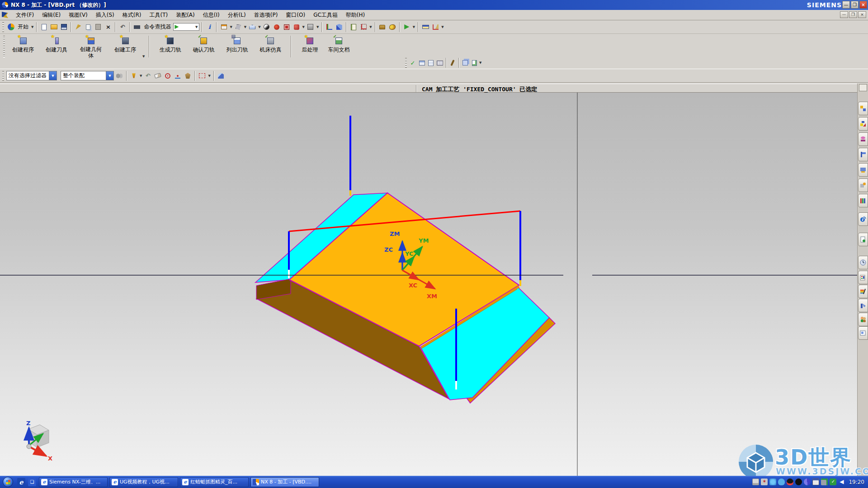 The image size is (868, 488). I want to click on machine-navigator-icon, so click(863, 170).